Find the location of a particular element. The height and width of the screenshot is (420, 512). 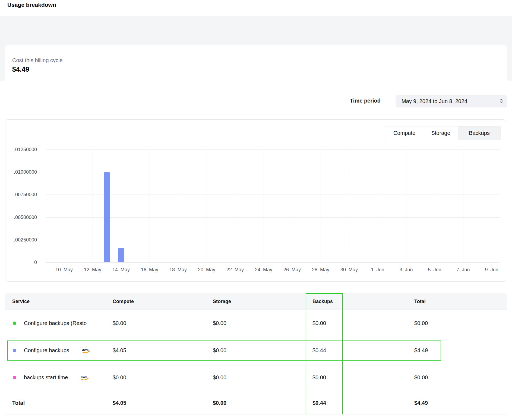

y-axis-label: .01000000 is located at coordinates (21, 172).